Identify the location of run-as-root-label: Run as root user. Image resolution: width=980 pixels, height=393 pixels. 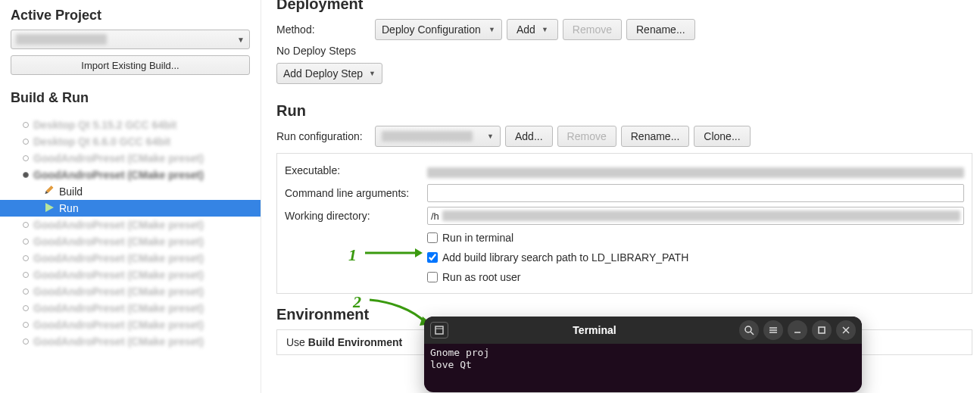
(482, 277).